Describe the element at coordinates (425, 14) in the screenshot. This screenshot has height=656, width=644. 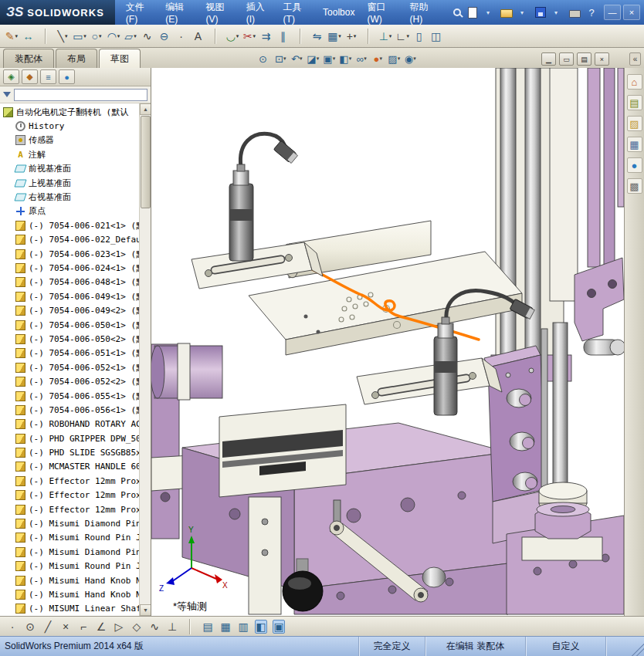
I see `menu-item: 帮助(H)` at that location.